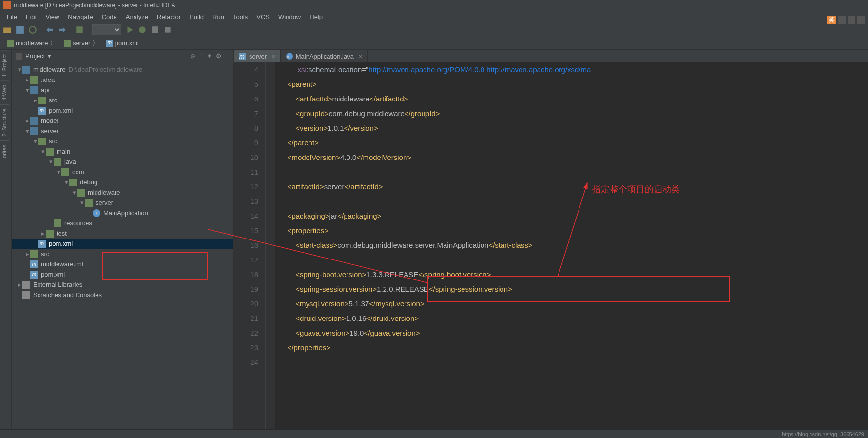 Image resolution: width=868 pixels, height=438 pixels. I want to click on menu-vcs: VCS, so click(263, 17).